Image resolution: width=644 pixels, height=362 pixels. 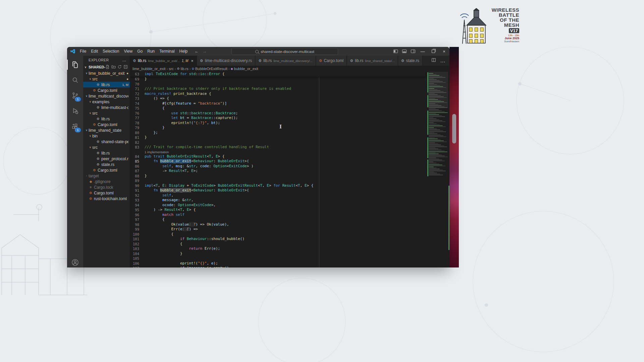 I want to click on tab-lib.rs: ⚙lib.rslime_multicast_discovery/..., so click(x=285, y=61).